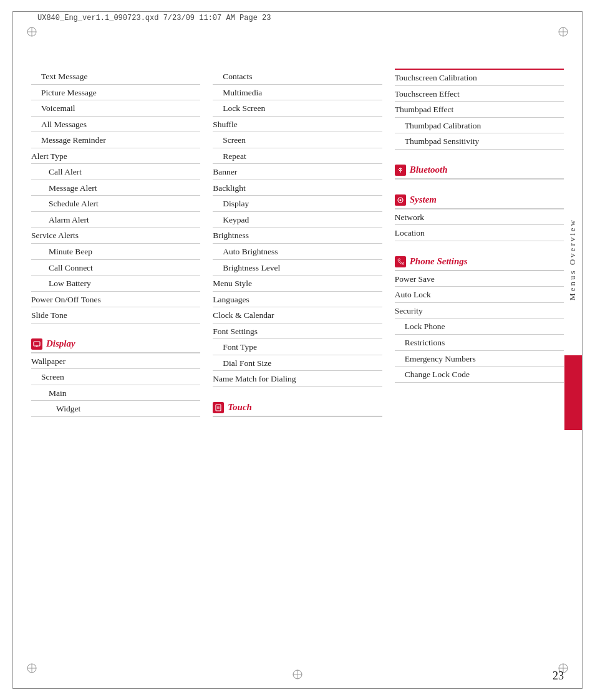 This screenshot has width=595, height=700. I want to click on touch-icon, so click(218, 408).